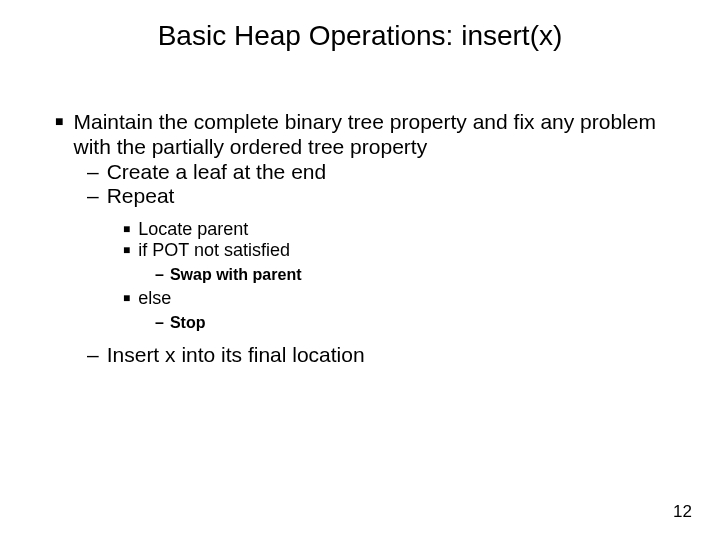  What do you see at coordinates (394, 172) in the screenshot?
I see `bullet-text: Create a leaf at the end` at bounding box center [394, 172].